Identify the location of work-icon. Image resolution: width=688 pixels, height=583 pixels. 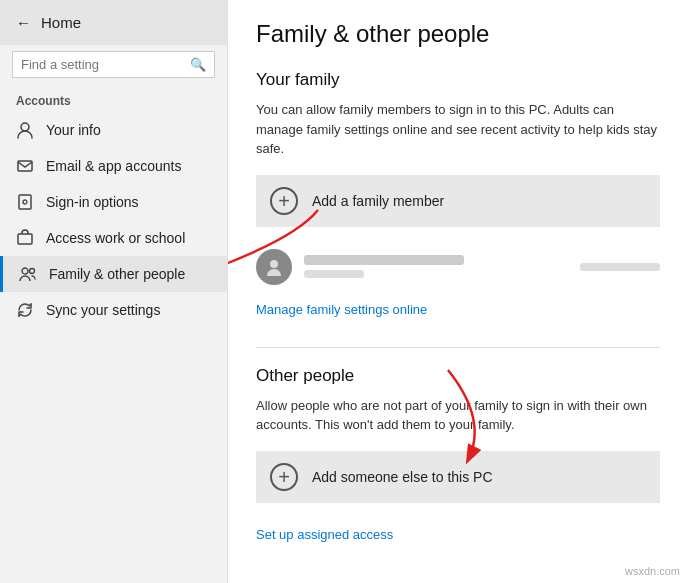
(25, 238).